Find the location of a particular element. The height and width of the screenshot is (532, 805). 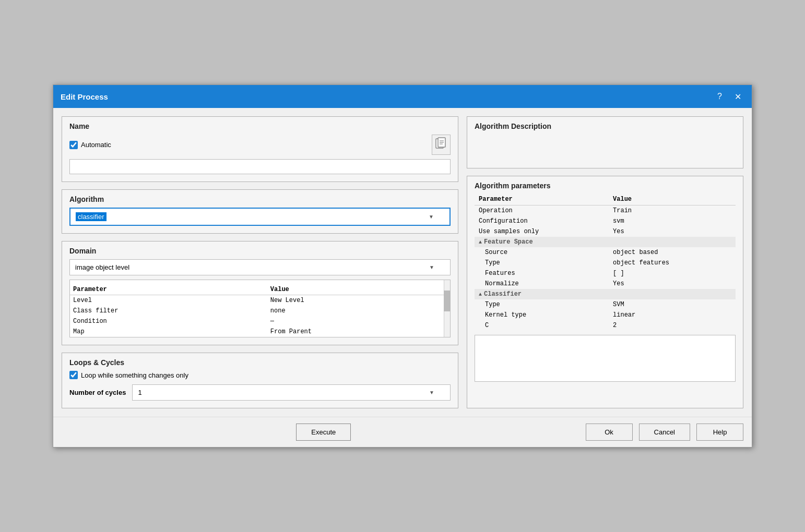

param-cell: Features is located at coordinates (542, 273).